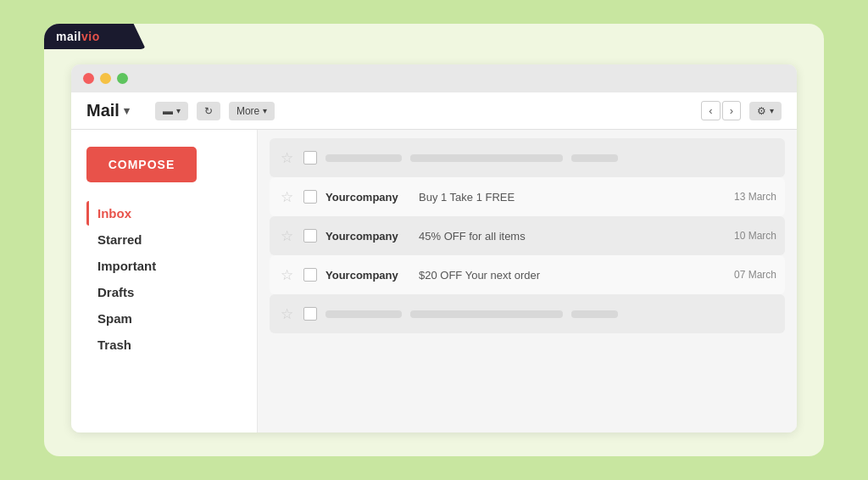 This screenshot has width=868, height=480. Describe the element at coordinates (252, 111) in the screenshot. I see `more-btn: More ▾` at that location.